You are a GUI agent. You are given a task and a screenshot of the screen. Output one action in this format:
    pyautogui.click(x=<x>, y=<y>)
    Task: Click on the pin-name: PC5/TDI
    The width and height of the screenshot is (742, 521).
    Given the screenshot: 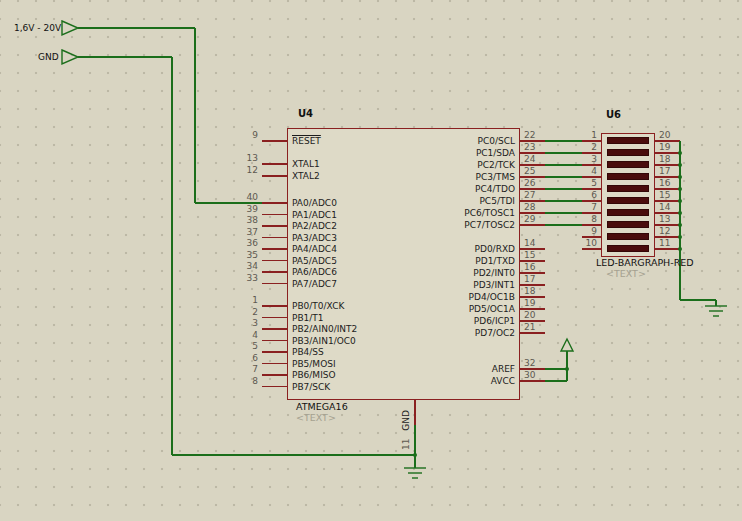 What is the action you would take?
    pyautogui.click(x=497, y=201)
    